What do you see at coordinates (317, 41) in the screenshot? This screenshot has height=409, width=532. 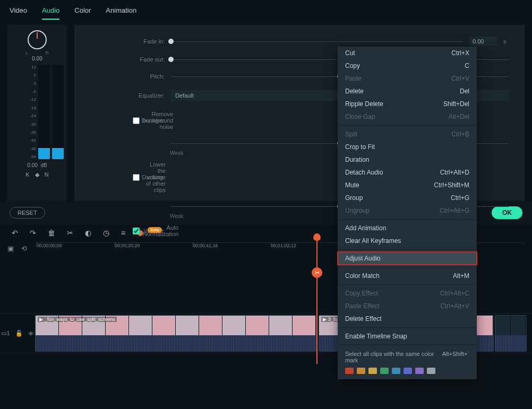 I see `fade-in-slider` at bounding box center [317, 41].